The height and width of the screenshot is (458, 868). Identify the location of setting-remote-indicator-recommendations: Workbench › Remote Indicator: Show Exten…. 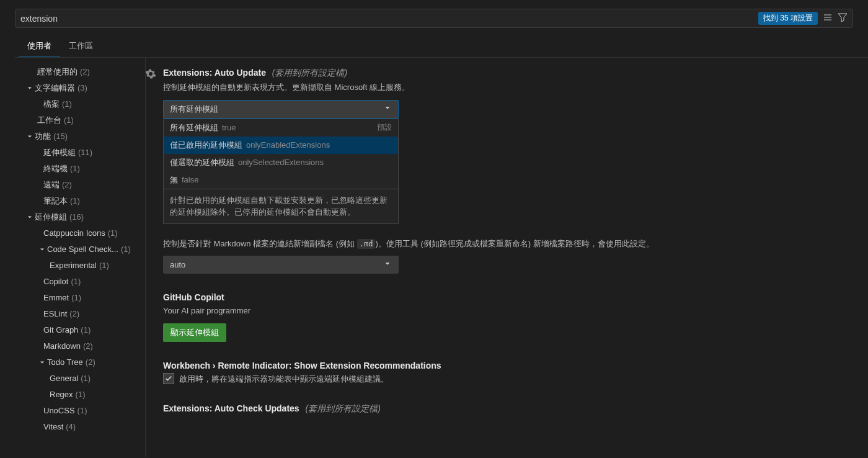
(507, 373).